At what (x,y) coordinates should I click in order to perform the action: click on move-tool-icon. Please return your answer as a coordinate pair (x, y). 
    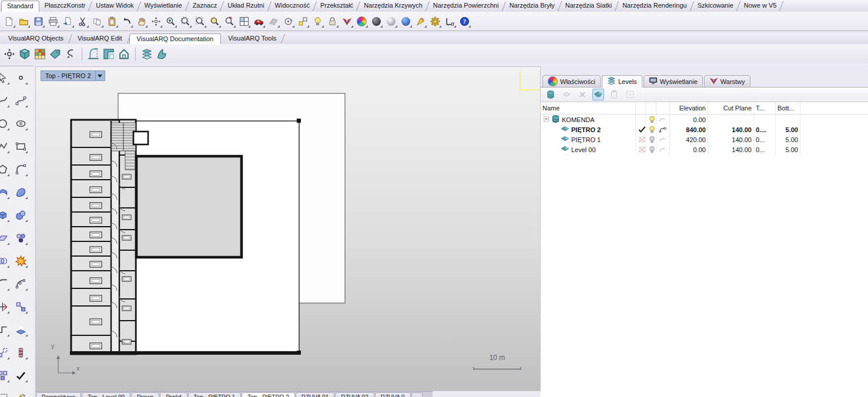
    Looking at the image, I should click on (5, 352).